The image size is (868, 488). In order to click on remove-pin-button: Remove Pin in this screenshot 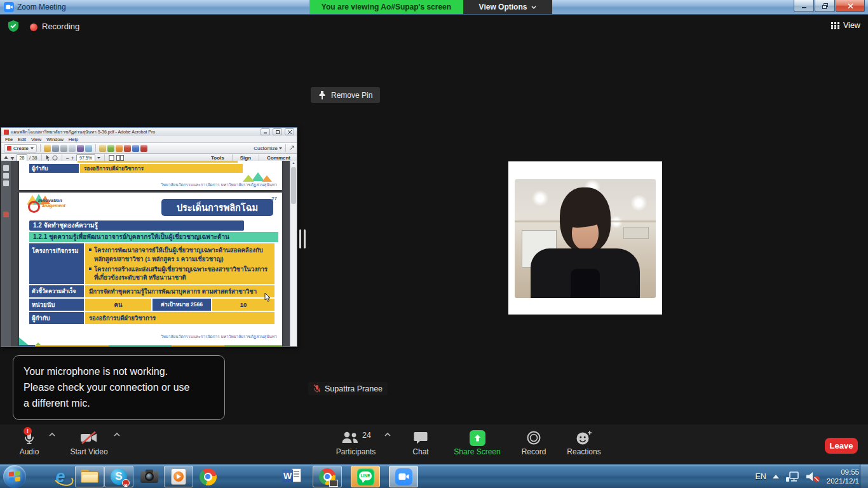, I will do `click(346, 95)`.